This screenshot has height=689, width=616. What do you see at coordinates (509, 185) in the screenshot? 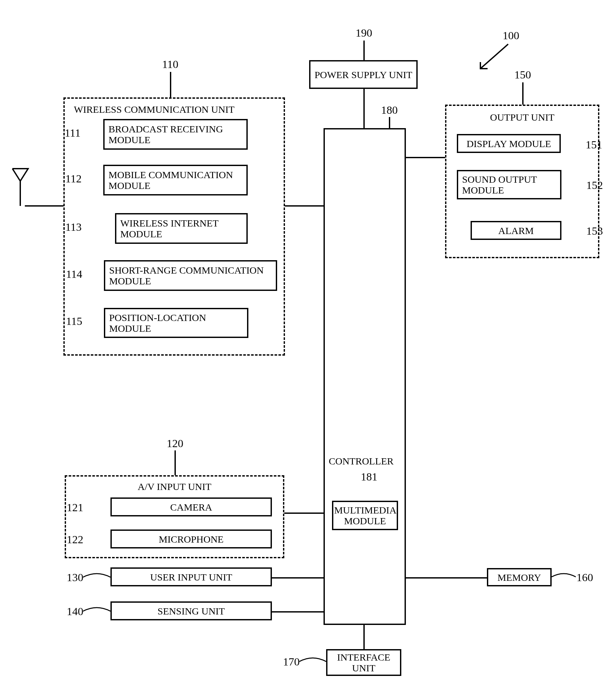
I see `sound-output-module-block: SOUND OUTPUT MODULE` at bounding box center [509, 185].